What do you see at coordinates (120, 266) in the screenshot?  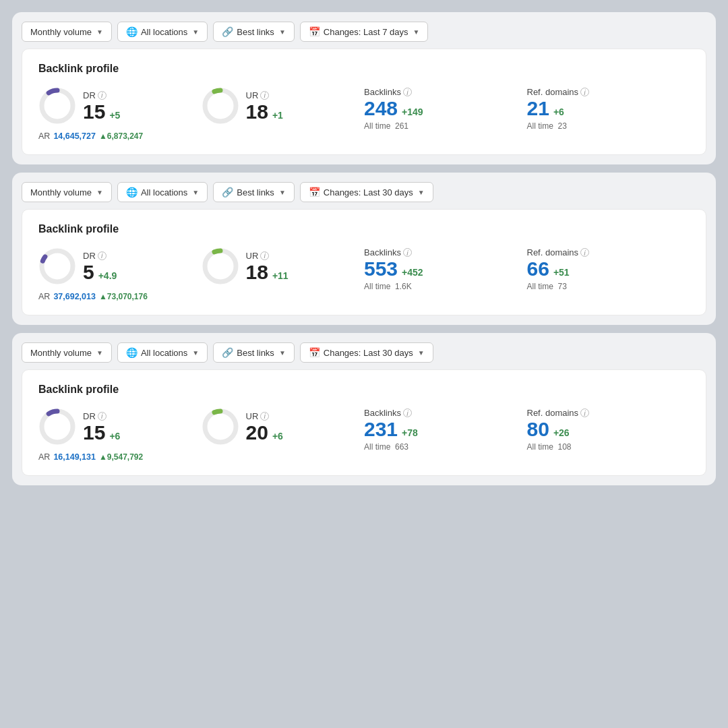 I see `dr-block-1: DR i 5 +4.9` at bounding box center [120, 266].